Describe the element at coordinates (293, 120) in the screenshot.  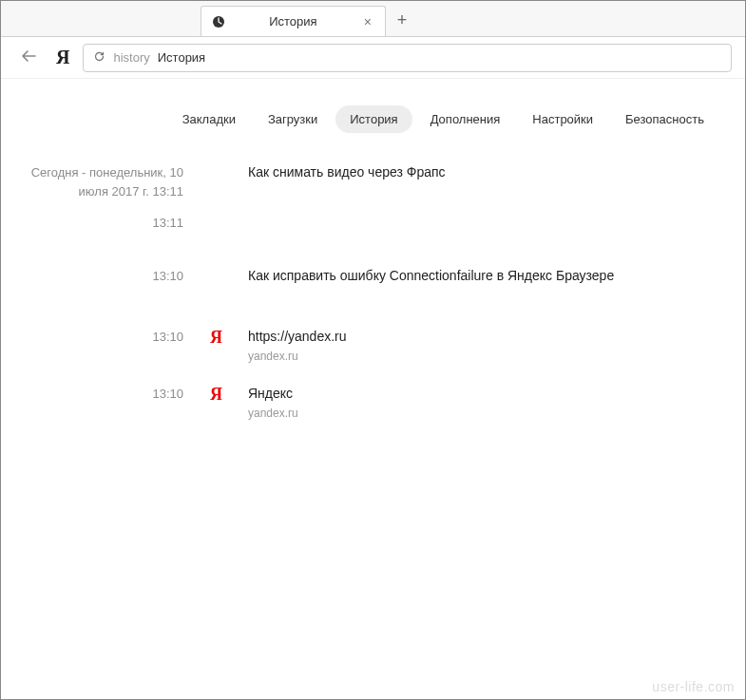
I see `nav-downloads: Загрузки` at that location.